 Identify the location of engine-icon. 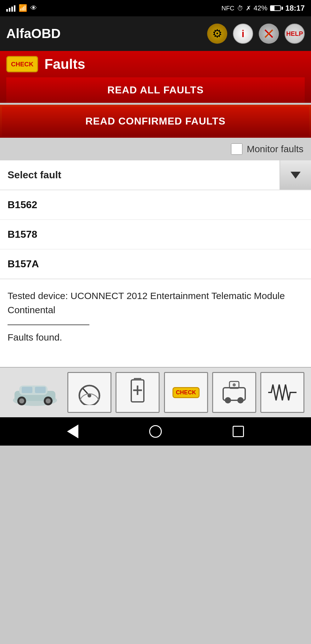
(234, 392).